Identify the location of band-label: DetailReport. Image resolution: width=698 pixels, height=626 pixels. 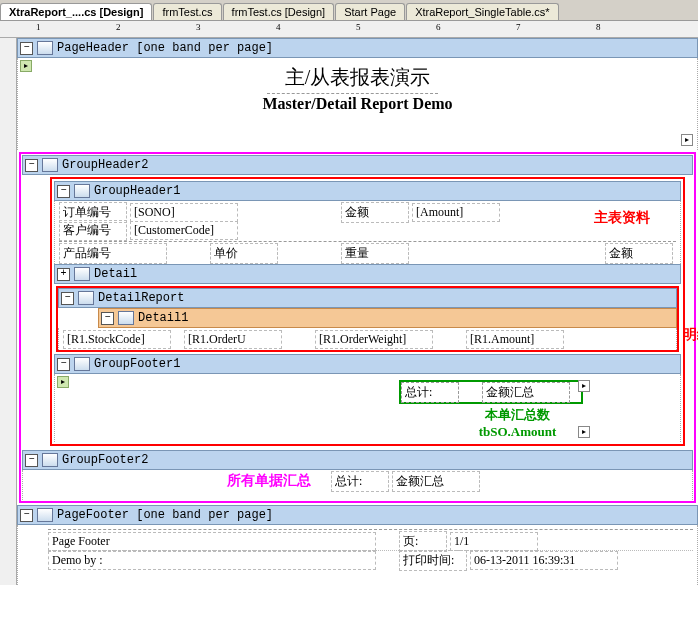
(141, 298).